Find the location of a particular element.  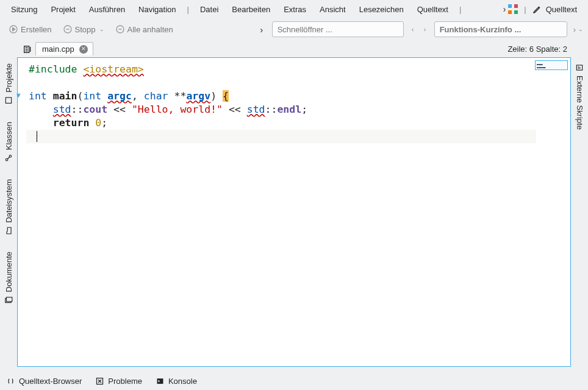

sidebar-item-klassen: Klassen is located at coordinates (9, 142).